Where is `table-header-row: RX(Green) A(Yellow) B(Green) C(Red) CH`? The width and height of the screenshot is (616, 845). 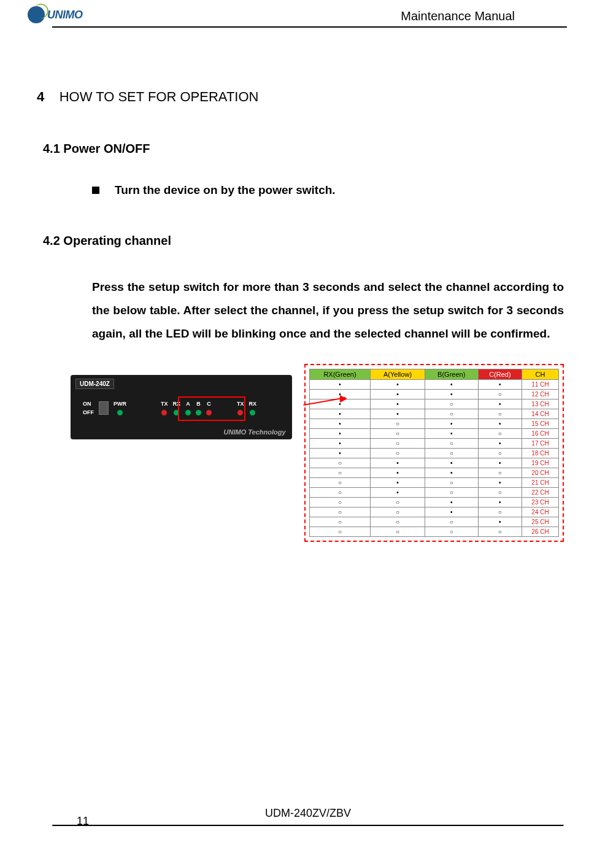 table-header-row: RX(Green) A(Yellow) B(Green) C(Red) CH is located at coordinates (434, 374).